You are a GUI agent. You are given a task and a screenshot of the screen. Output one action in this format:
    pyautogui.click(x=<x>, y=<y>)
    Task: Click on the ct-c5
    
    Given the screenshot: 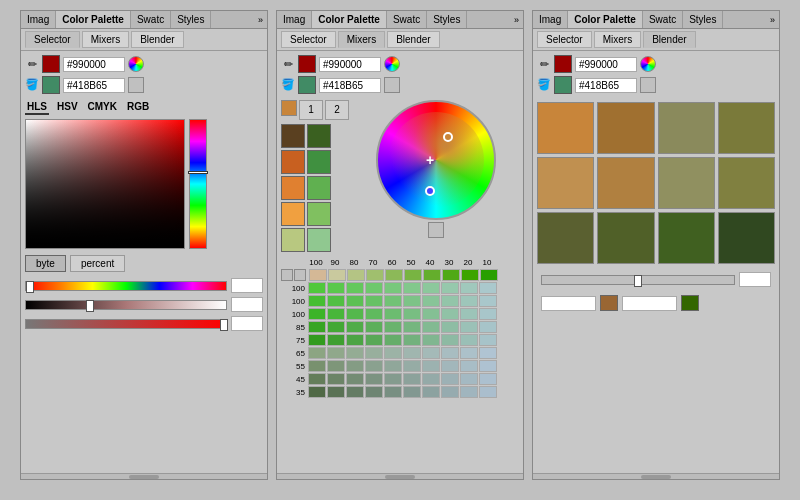 What is the action you would take?
    pyautogui.click(x=413, y=275)
    